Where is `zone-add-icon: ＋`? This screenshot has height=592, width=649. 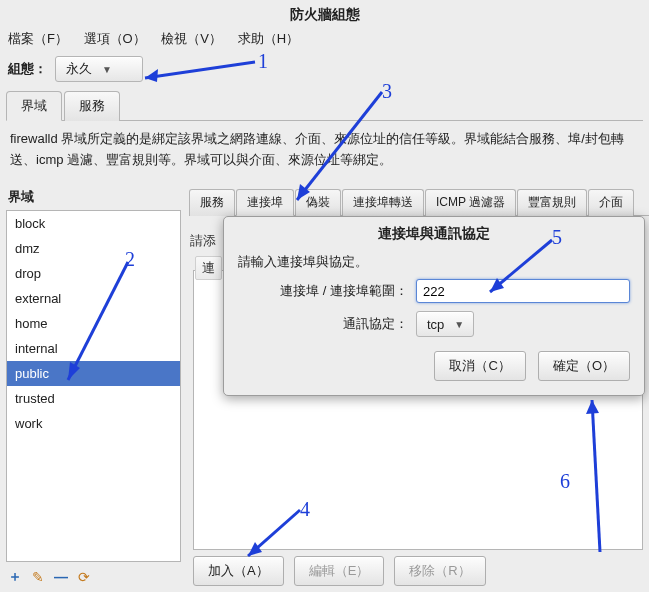
zone-add-icon: ＋ is located at coordinates (15, 577).